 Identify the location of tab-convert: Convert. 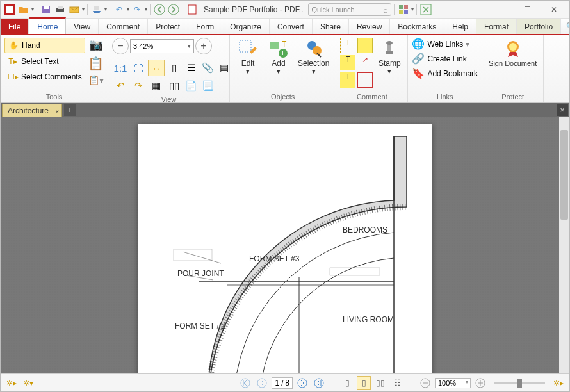
(291, 26).